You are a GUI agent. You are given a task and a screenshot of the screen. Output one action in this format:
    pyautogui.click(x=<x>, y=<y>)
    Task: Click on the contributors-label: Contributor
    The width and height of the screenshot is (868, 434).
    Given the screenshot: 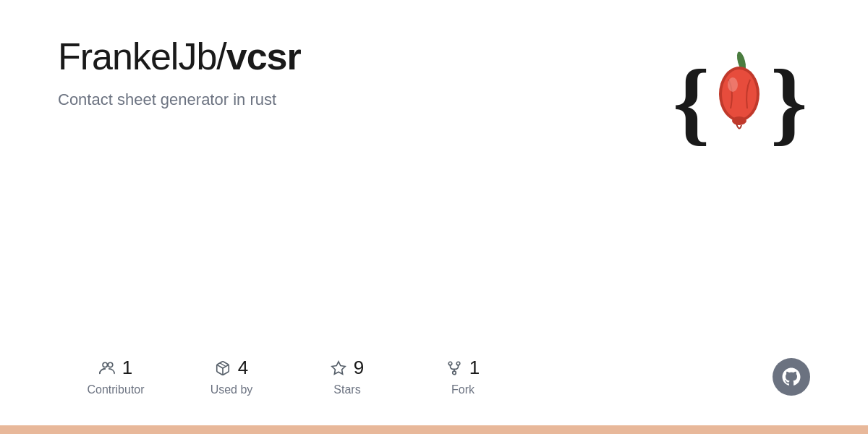 What is the action you would take?
    pyautogui.click(x=116, y=390)
    